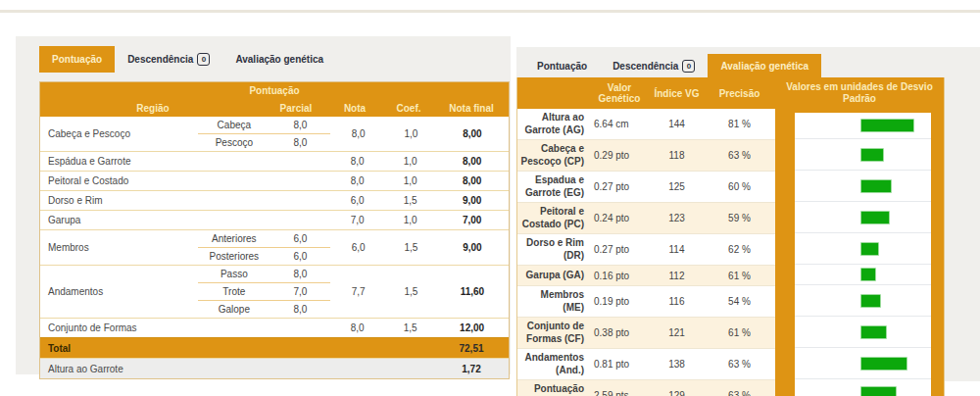 The height and width of the screenshot is (396, 980). I want to click on trait-label: Cabeça e Pescoço (CP), so click(553, 155).